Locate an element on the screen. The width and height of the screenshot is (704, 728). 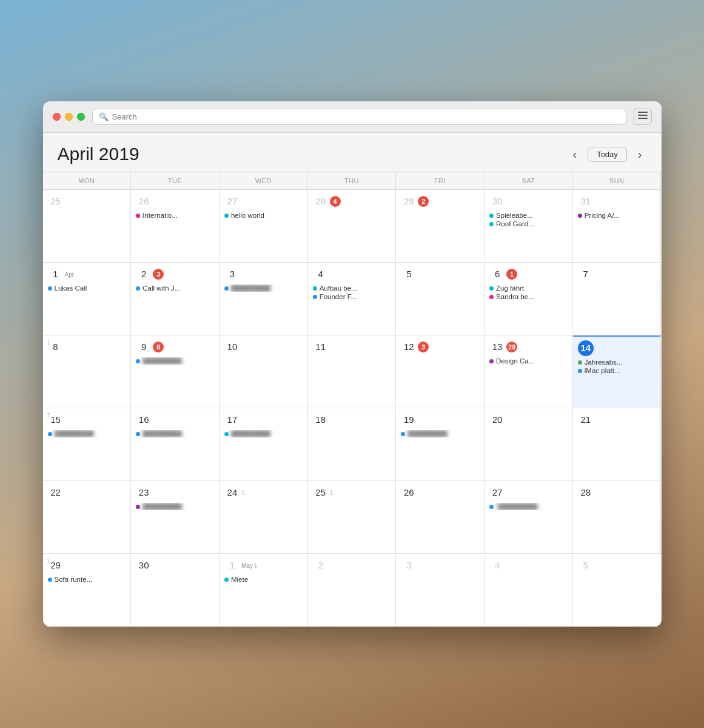
event: hello world is located at coordinates (263, 215).